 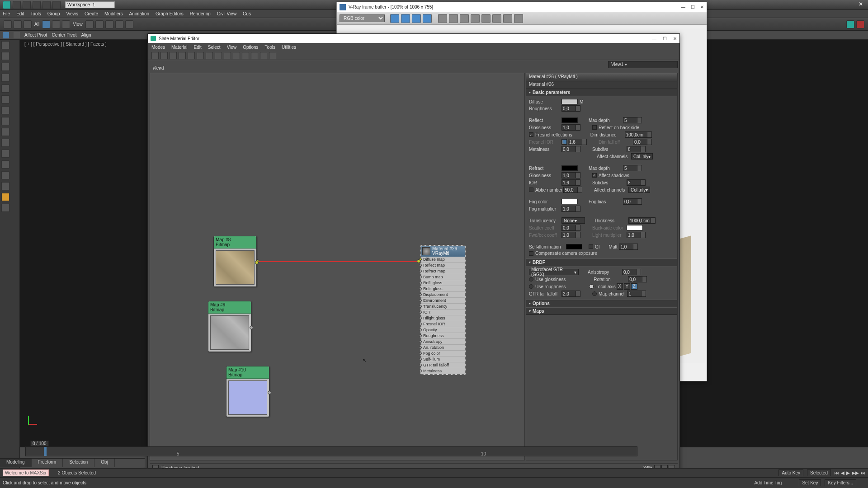 I want to click on diffuse-map-btn: M, so click(x=581, y=102).